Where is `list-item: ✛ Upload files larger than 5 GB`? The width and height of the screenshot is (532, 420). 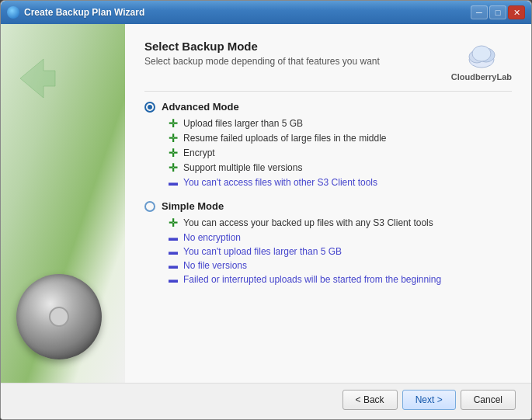 list-item: ✛ Upload files larger than 5 GB is located at coordinates (340, 123).